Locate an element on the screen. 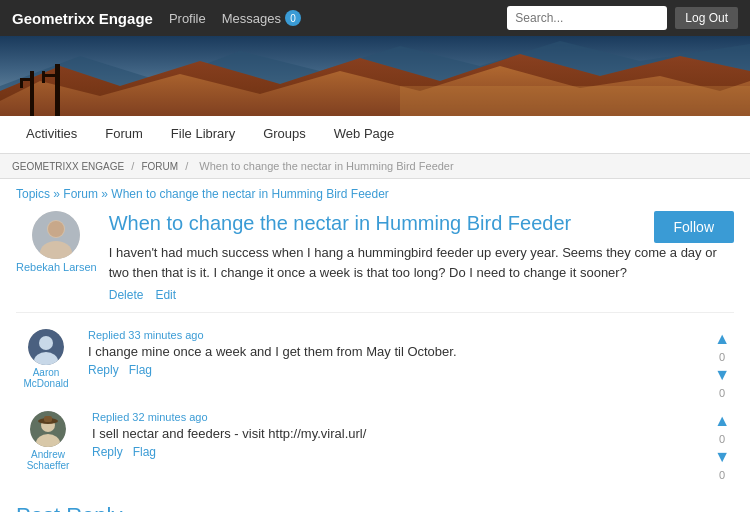 This screenshot has height=512, width=750. subnav-file-library: File Library is located at coordinates (203, 134).